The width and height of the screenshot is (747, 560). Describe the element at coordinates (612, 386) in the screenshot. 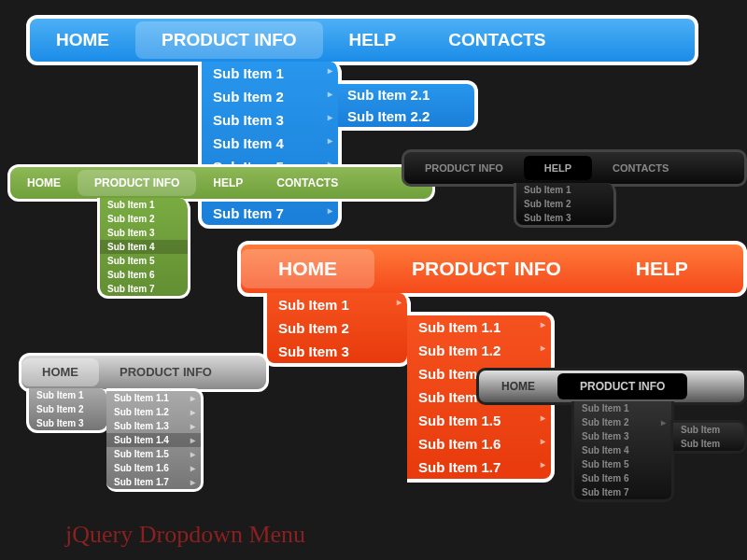

I see `dark2-menu: HOME PRODUCT INFO` at that location.